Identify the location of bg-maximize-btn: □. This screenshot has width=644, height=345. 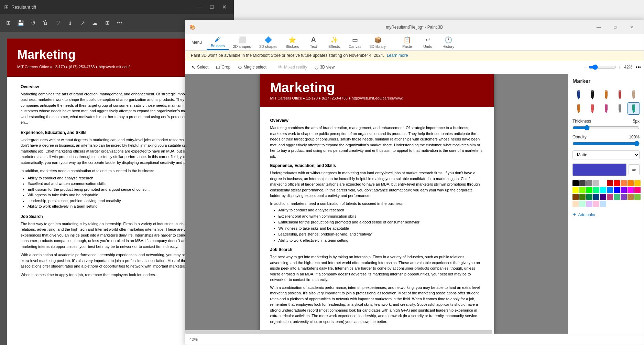
(212, 7).